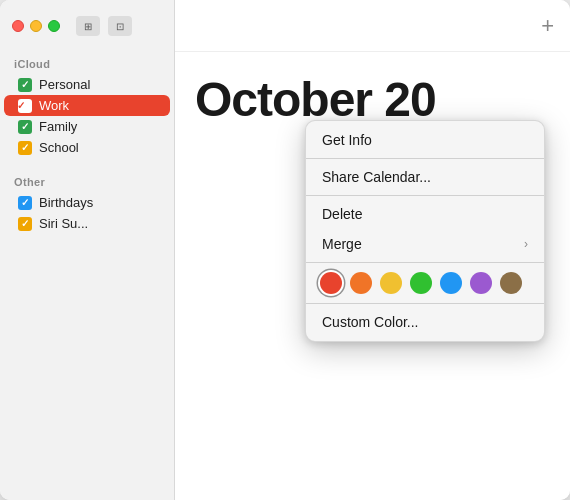 This screenshot has width=570, height=500. I want to click on sidebar-item-school: School, so click(87, 148).